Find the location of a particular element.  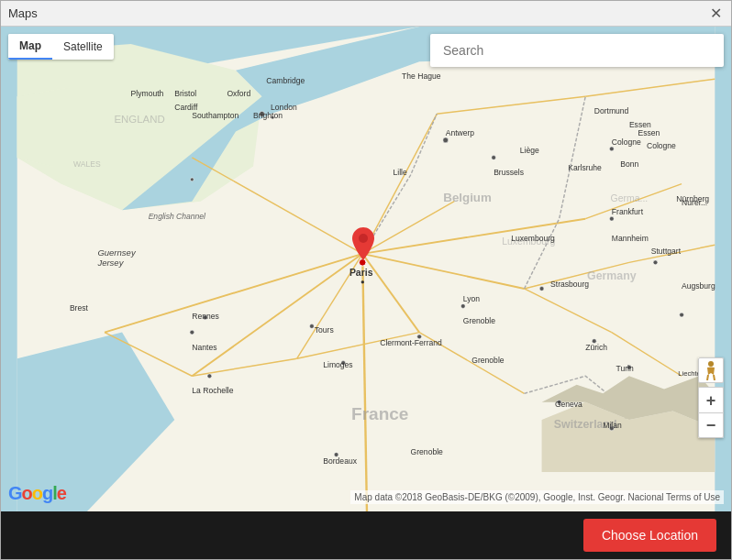

svg-text: Cambridge is located at coordinates (285, 81).